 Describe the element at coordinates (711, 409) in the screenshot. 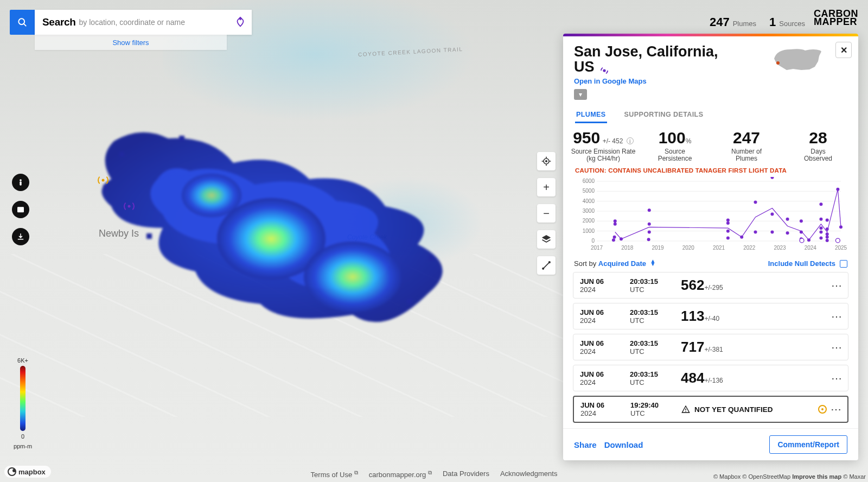

I see `plume-row: JUN 062024 19:29:40UTC NOT YET QUANTIFIE…` at that location.